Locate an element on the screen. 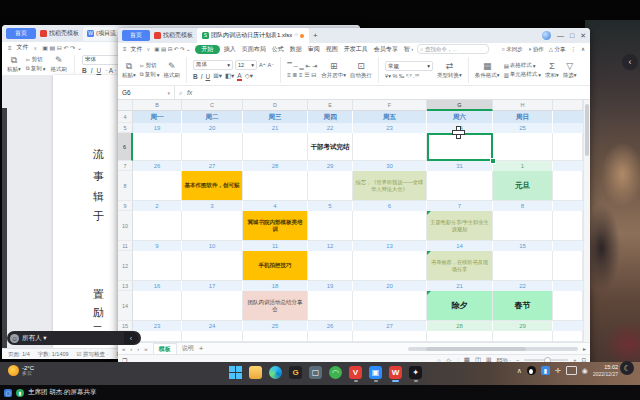  name-box: G6 ▾ is located at coordinates (146, 92).